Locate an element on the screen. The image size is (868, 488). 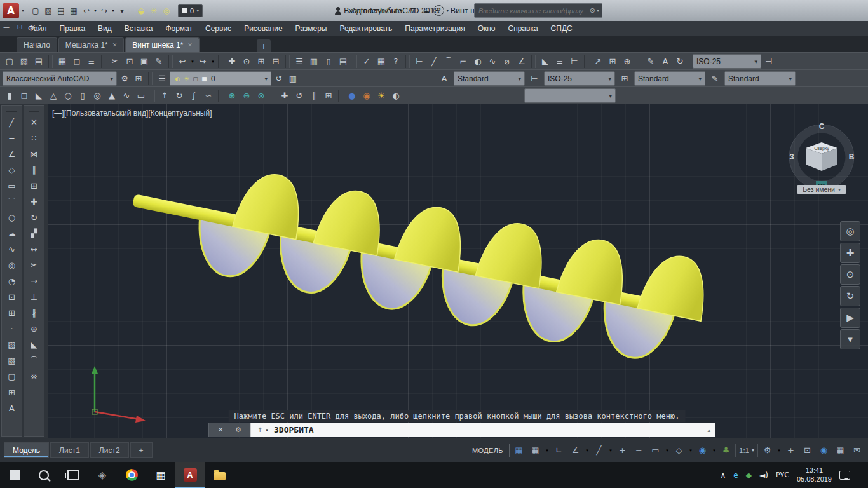
taskbar-app-calculator: ▦ is located at coordinates (161, 475).